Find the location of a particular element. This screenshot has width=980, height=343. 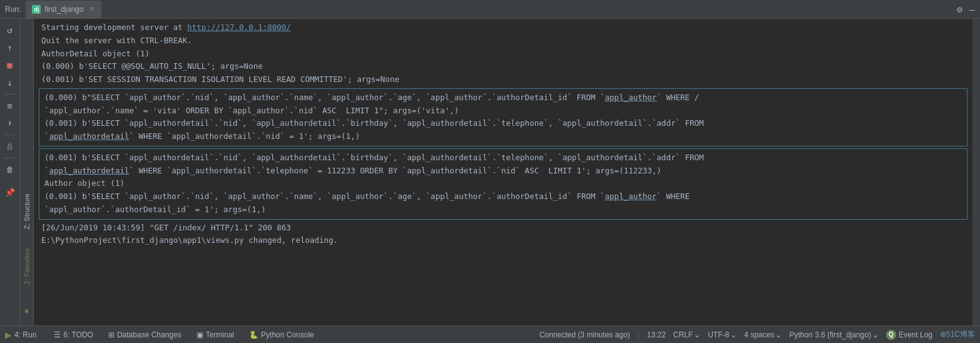

appl-author-link-1: appl_author is located at coordinates (631, 98).